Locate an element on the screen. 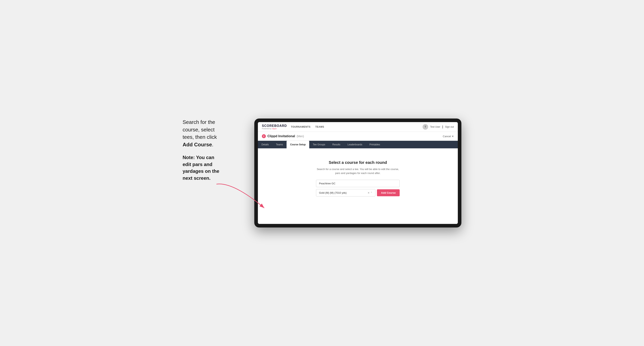 This screenshot has height=346, width=644. tab-results: Results is located at coordinates (336, 145).